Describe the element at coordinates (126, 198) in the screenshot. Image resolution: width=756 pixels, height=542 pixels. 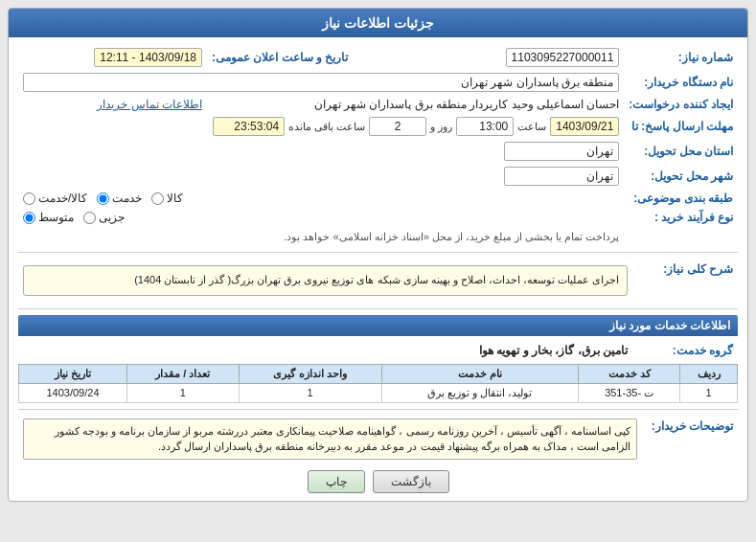
I see `radio-khadamat-label: خدمت` at that location.